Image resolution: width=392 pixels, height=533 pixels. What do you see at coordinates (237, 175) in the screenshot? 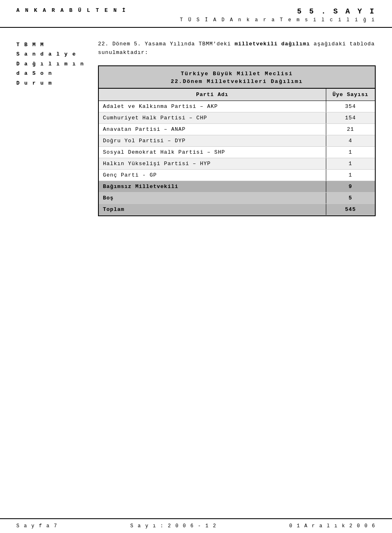
I see `table-row: Genç Parti - GP1` at bounding box center [237, 175].